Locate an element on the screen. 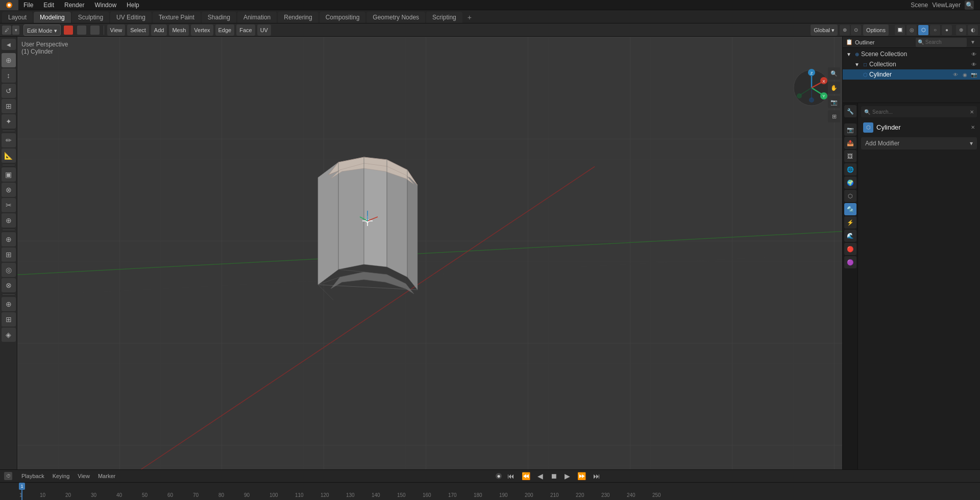 This screenshot has height=500, width=980. vertex-mode-btn is located at coordinates (68, 30).